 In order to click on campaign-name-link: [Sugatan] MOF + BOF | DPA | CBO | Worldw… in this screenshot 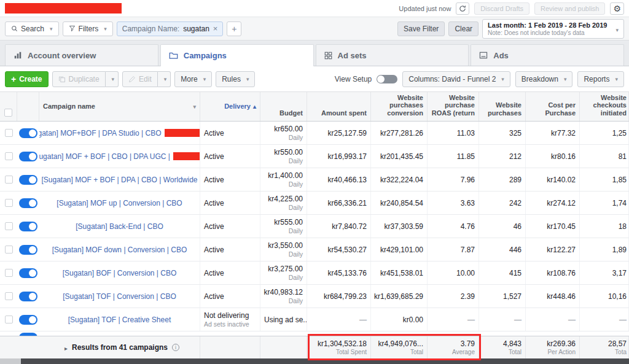, I will do `click(120, 180)`.